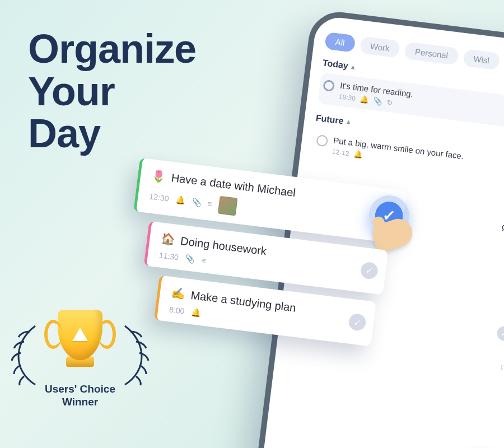 This screenshot has width=504, height=448. Describe the element at coordinates (500, 334) in the screenshot. I see `completed-check-icon: ✓` at that location.